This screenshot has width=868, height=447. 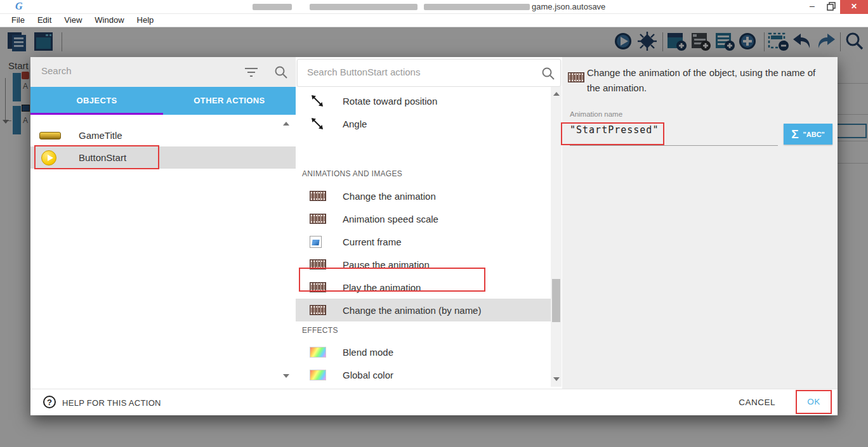 What do you see at coordinates (73, 20) in the screenshot?
I see `menu-view: View` at bounding box center [73, 20].